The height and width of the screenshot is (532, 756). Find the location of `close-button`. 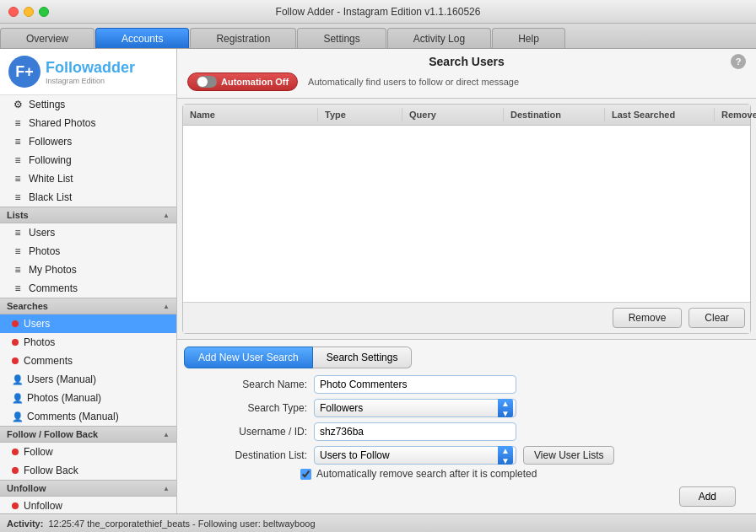

close-button is located at coordinates (14, 12).